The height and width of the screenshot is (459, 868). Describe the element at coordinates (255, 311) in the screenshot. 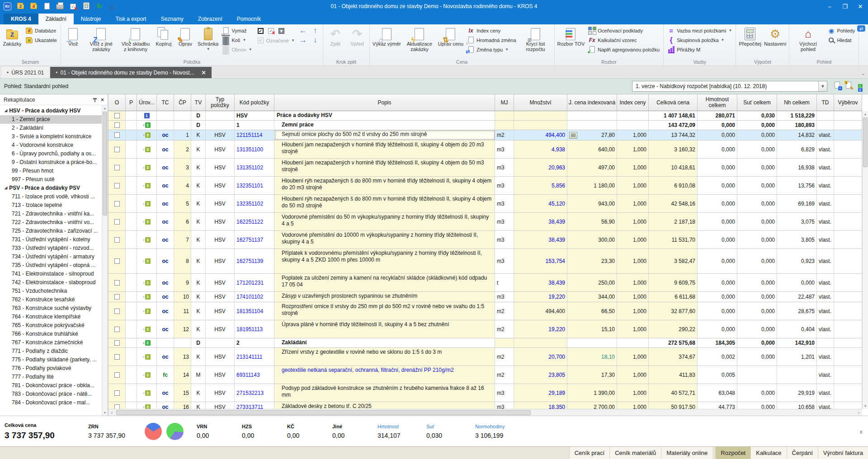

I see `cell-kod: 181351104` at that location.